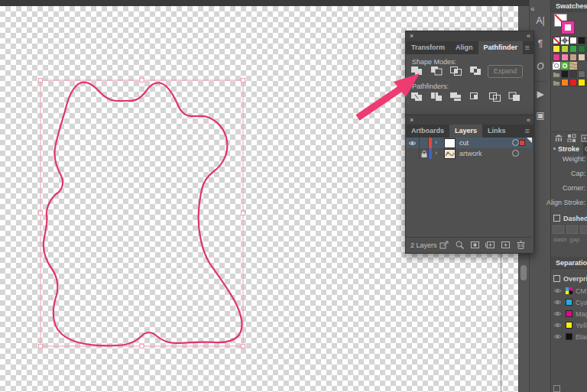  What do you see at coordinates (475, 245) in the screenshot?
I see `make-clipping-mask-icon` at bounding box center [475, 245].